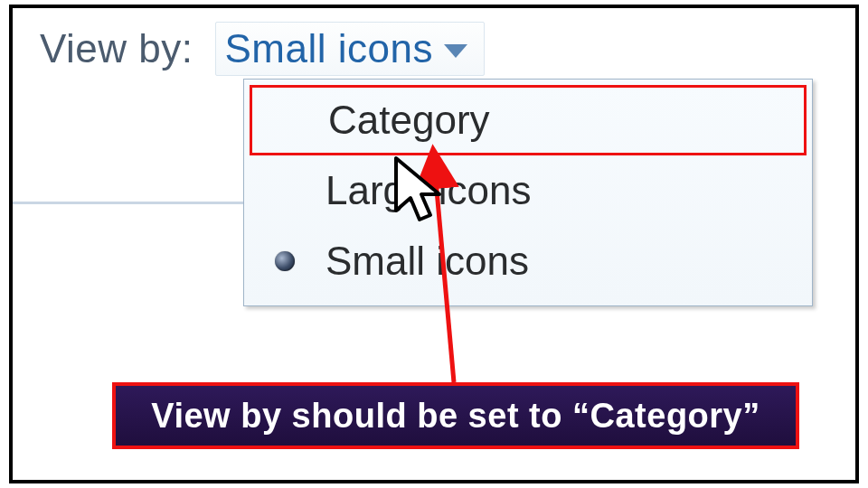 Image resolution: width=868 pixels, height=488 pixels. I want to click on chevron-down-icon, so click(456, 51).